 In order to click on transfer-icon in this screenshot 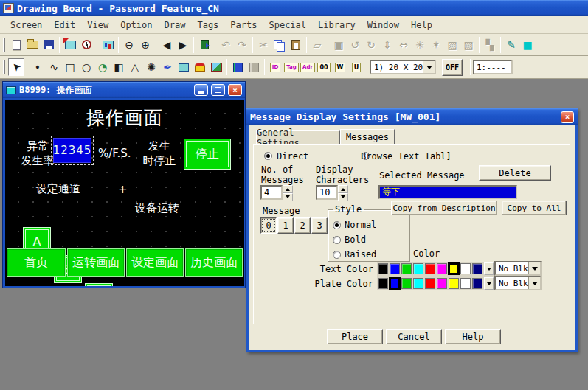, I will do `click(70, 45)`.